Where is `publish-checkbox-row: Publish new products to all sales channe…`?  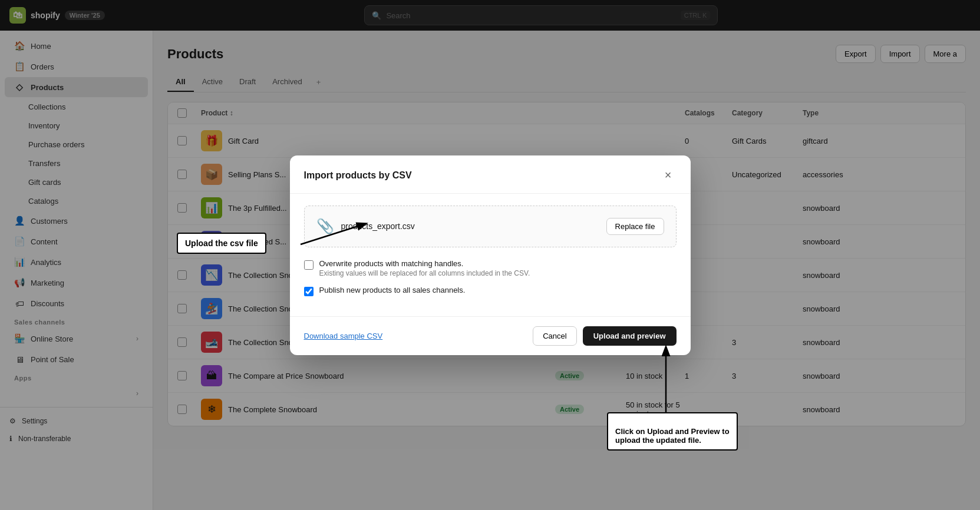 publish-checkbox-row: Publish new products to all sales channe… is located at coordinates (490, 291).